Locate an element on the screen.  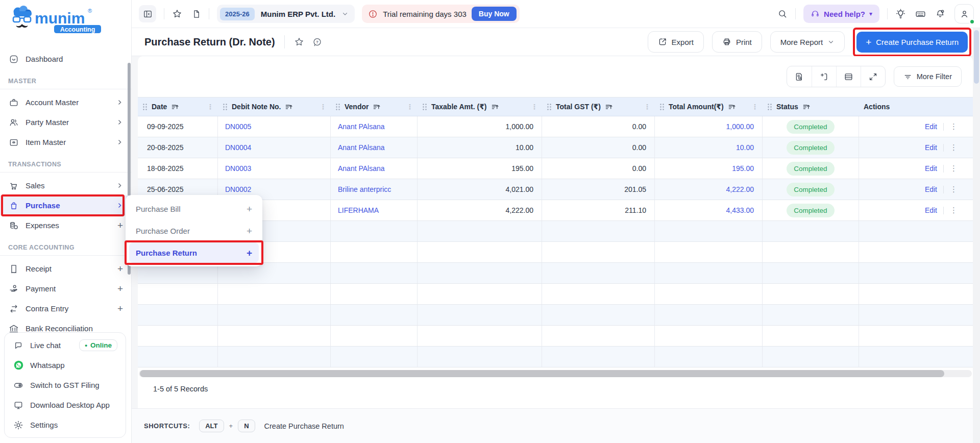
submenu-item-purchase-bill: Purchase Bill + is located at coordinates (194, 209).